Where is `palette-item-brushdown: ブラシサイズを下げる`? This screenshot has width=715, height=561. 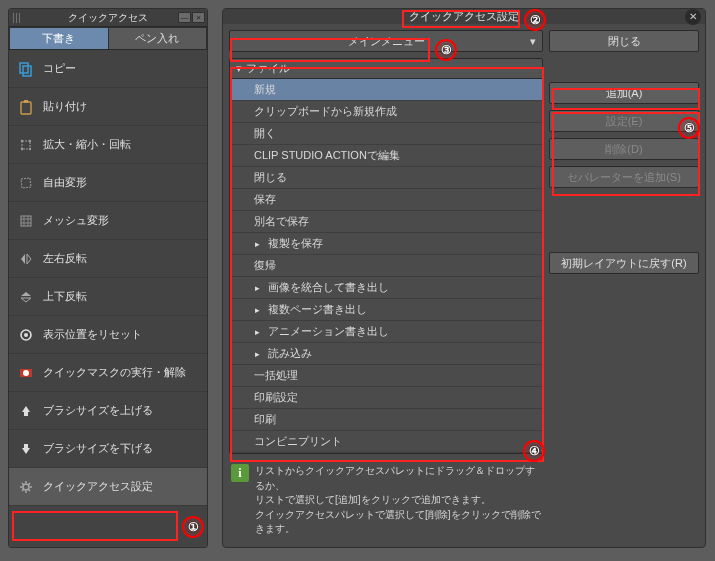 palette-item-brushdown: ブラシサイズを下げる is located at coordinates (108, 449).